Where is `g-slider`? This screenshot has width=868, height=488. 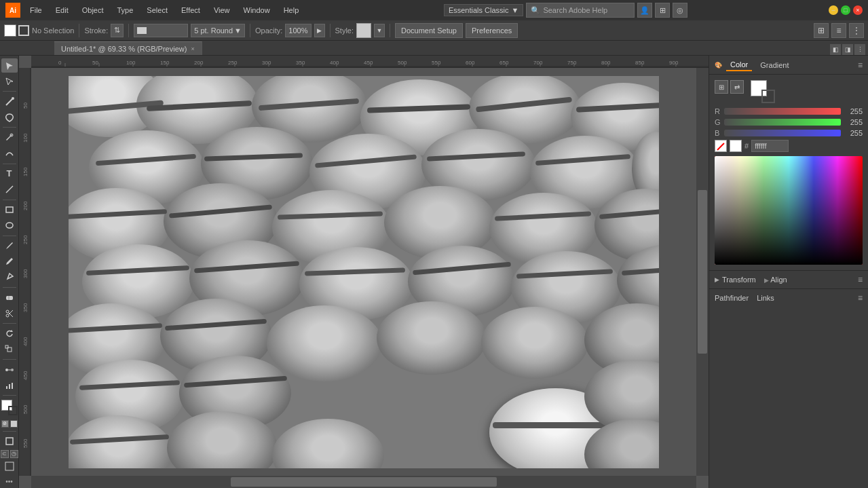
g-slider is located at coordinates (782, 122).